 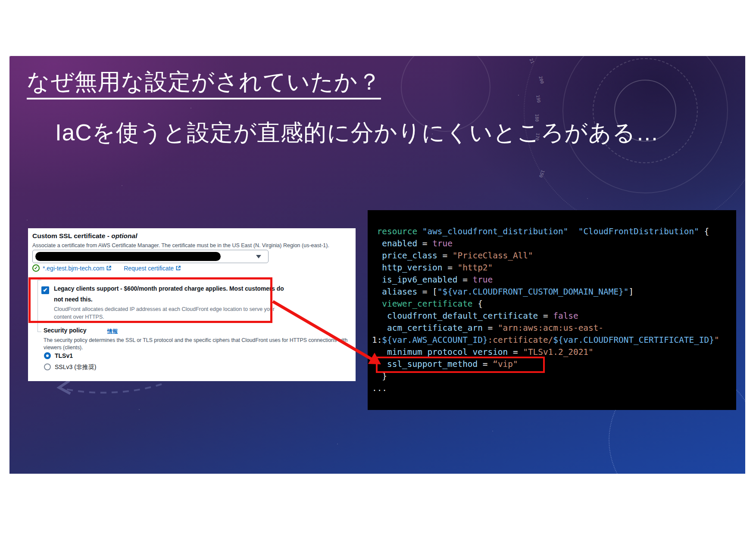 What do you see at coordinates (64, 356) in the screenshot?
I see `radio-tlsv1-label: TLSv1` at bounding box center [64, 356].